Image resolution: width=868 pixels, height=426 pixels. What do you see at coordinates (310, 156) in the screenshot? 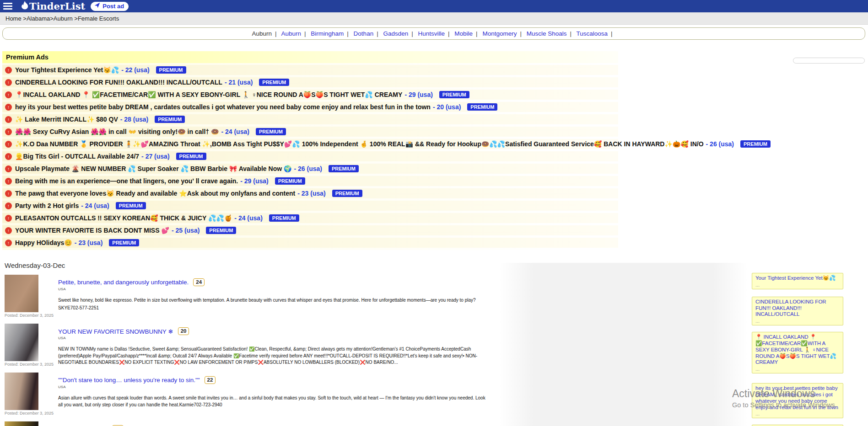
I see `premium-ad-row: 👱Big Tits Girl - OUTCALL Available 24/7 …` at bounding box center [310, 156].